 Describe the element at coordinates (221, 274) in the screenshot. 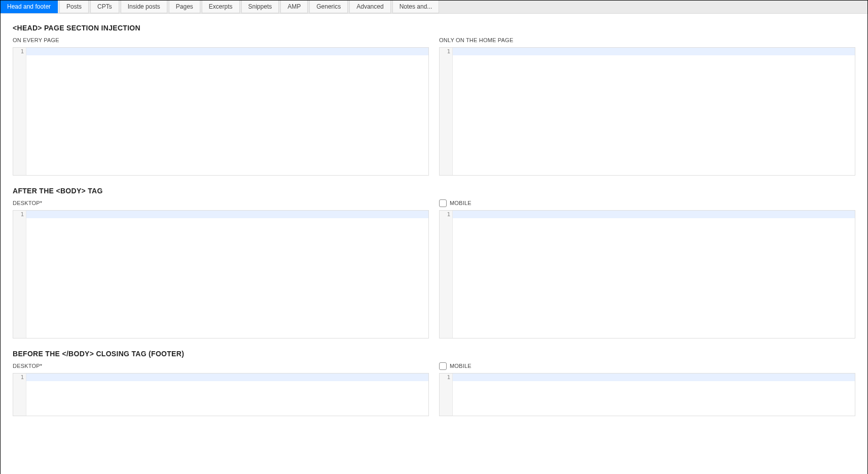

I see `editor-after-body-desktop: 1` at that location.